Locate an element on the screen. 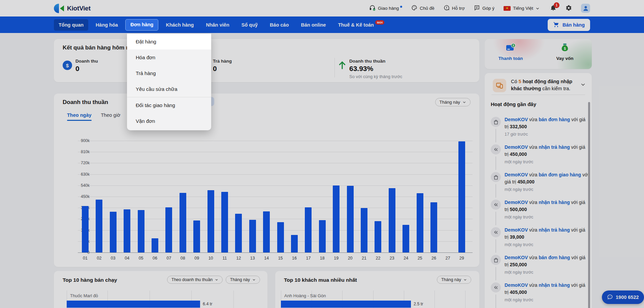 The image size is (644, 308). y-axis-tick: 450k is located at coordinates (73, 197).